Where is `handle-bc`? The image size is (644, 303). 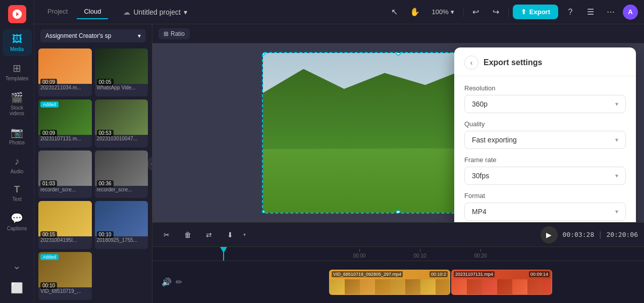
handle-bc is located at coordinates (398, 212).